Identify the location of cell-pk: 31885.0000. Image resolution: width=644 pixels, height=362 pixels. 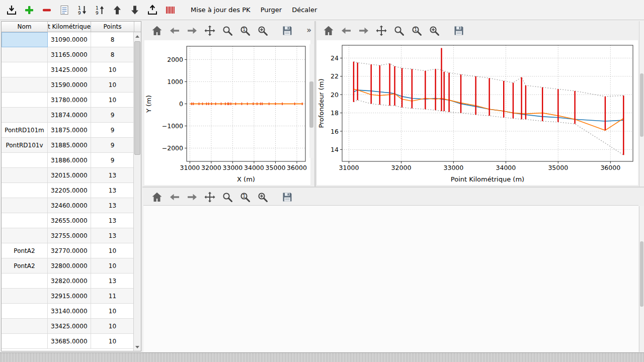
(69, 145).